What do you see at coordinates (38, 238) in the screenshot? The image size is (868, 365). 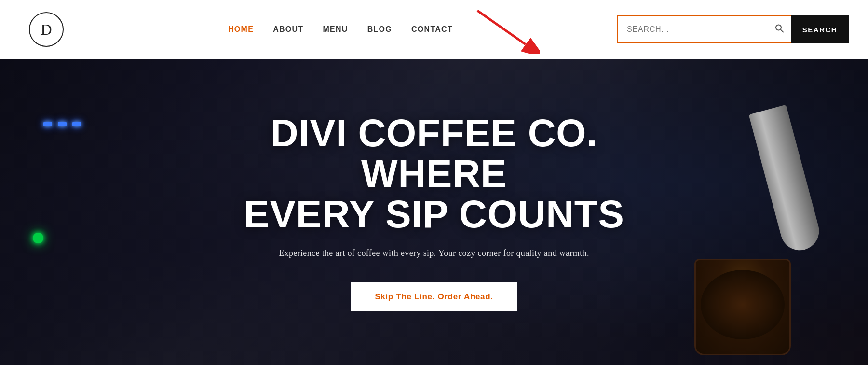 I see `led-green` at bounding box center [38, 238].